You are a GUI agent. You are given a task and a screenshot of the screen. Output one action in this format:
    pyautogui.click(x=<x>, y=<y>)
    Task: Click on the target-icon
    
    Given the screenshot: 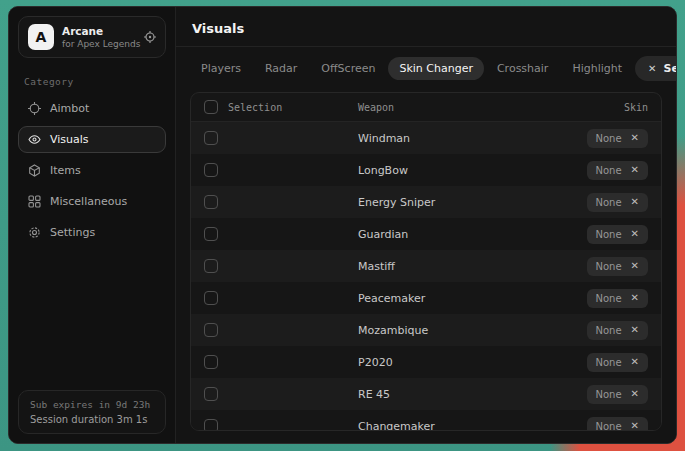 What is the action you would take?
    pyautogui.click(x=150, y=37)
    